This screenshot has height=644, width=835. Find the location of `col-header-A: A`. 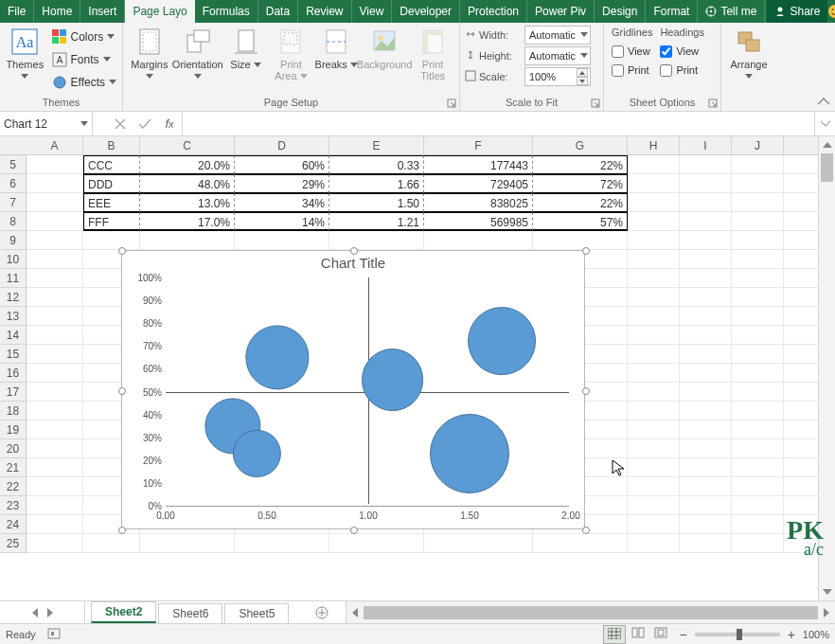

col-header-A: A is located at coordinates (55, 146).